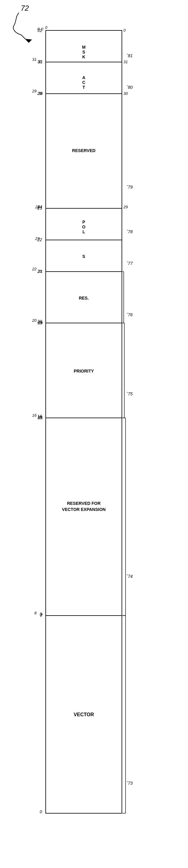 The height and width of the screenshot is (868, 188). What do you see at coordinates (84, 47) in the screenshot?
I see `field-msk-label: M` at bounding box center [84, 47].